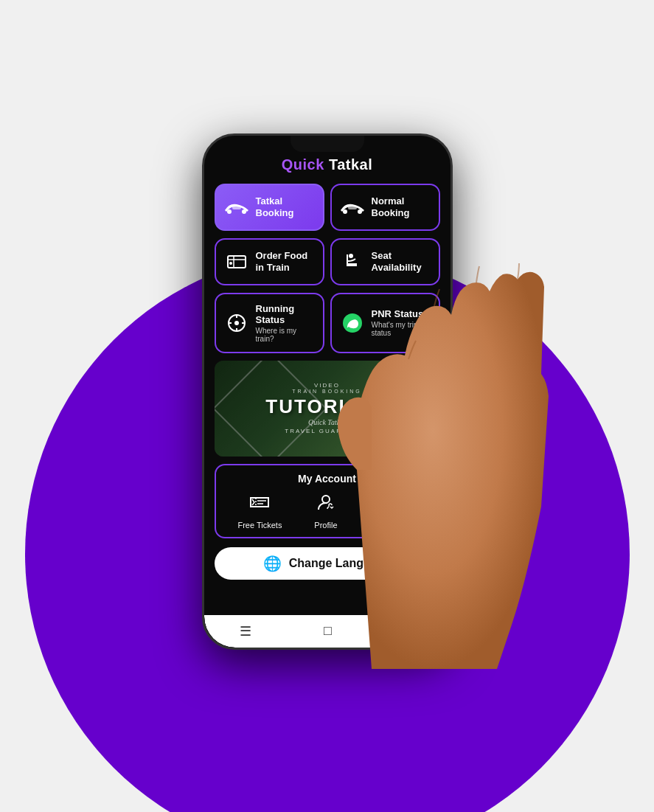 The height and width of the screenshot is (812, 654). What do you see at coordinates (326, 510) in the screenshot?
I see `profile-button: Profile` at bounding box center [326, 510].